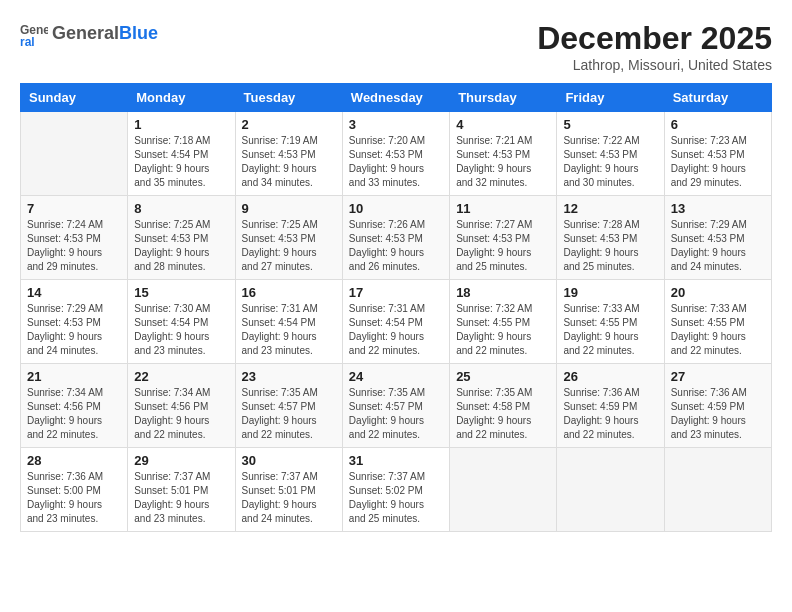 Image resolution: width=792 pixels, height=612 pixels. Describe the element at coordinates (181, 460) in the screenshot. I see `day-number: 29` at that location.